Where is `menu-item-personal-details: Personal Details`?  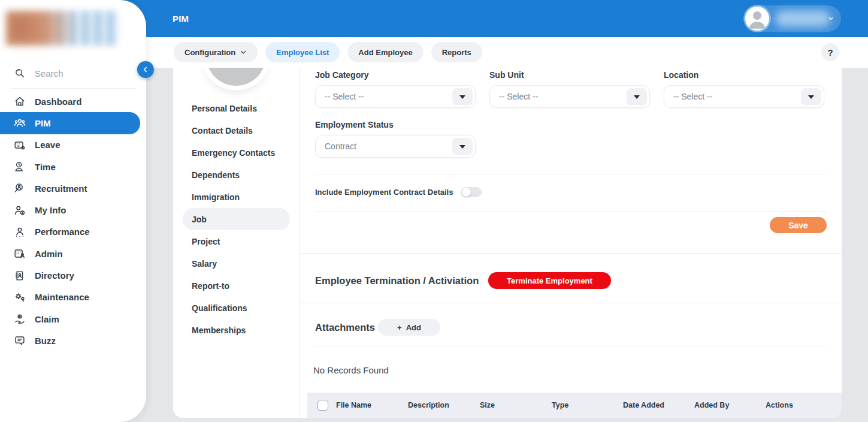 menu-item-personal-details: Personal Details is located at coordinates (236, 108).